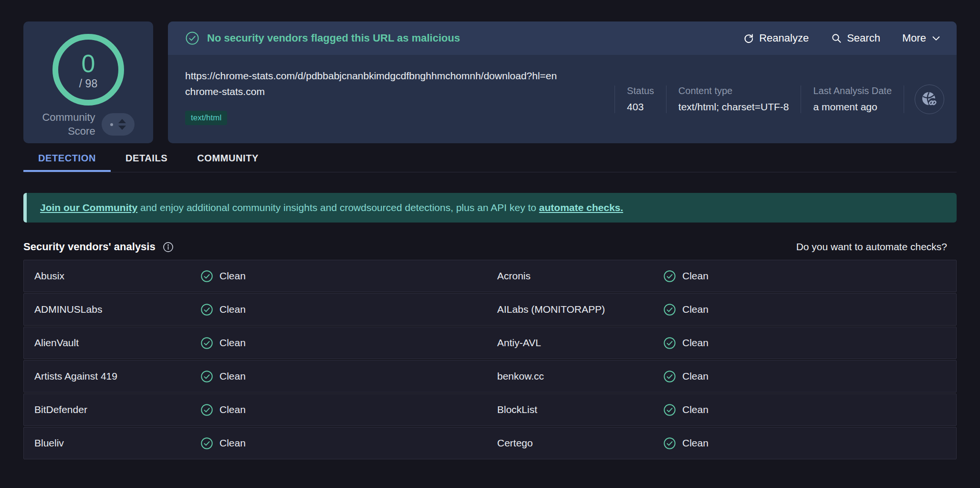 The image size is (980, 488). I want to click on automate-checks-link: automate checks., so click(581, 207).